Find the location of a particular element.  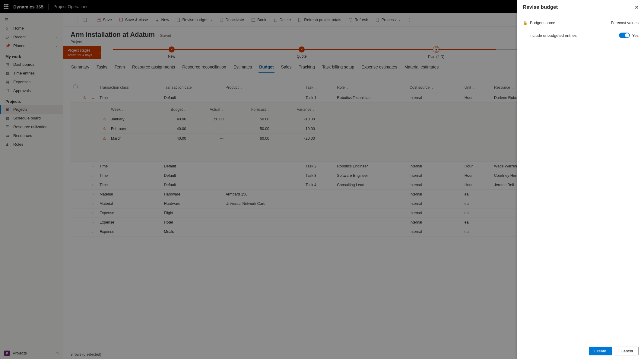

create-button: Create is located at coordinates (600, 351).